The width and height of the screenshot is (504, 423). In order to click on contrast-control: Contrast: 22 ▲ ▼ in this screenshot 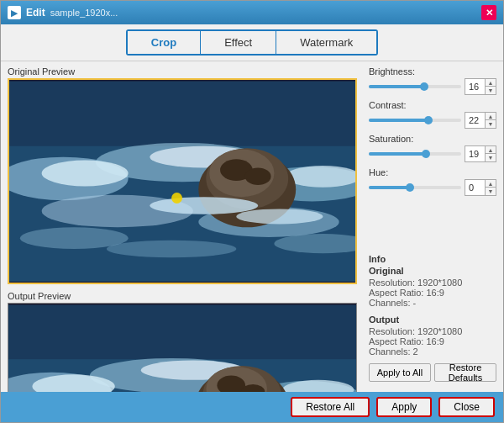, I will do `click(433, 114)`.